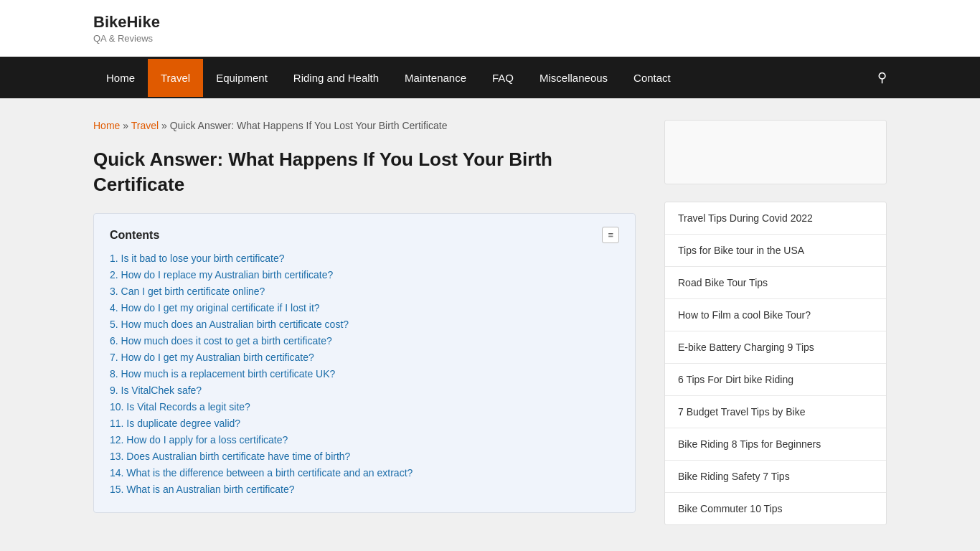 This screenshot has width=980, height=551. What do you see at coordinates (490, 29) in the screenshot?
I see `site-header: BikeHike QA & Reviews` at bounding box center [490, 29].